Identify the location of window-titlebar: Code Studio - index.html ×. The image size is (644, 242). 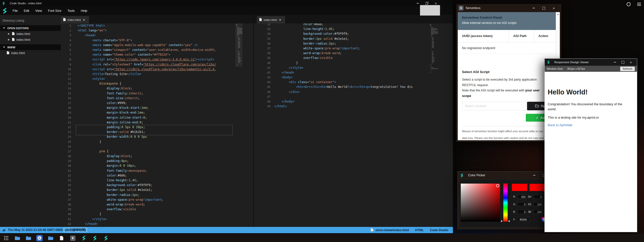
(226, 3).